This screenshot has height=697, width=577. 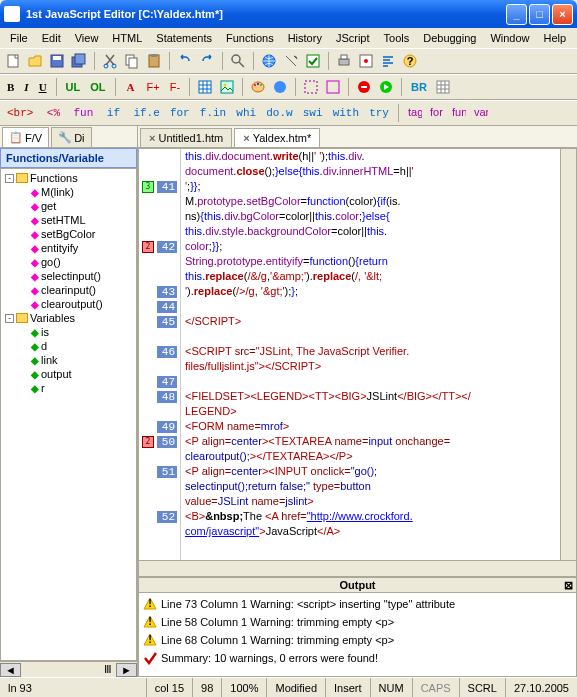 I want to click on paste-icon, so click(x=154, y=61).